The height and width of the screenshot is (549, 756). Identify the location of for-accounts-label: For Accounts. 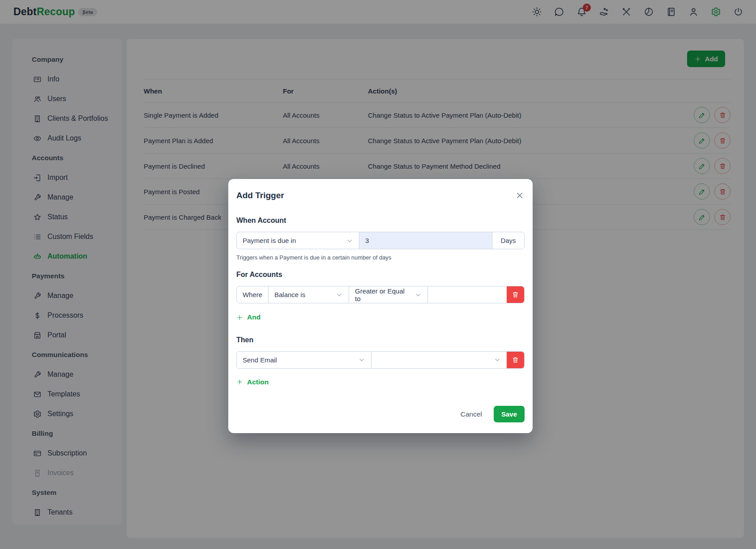
(380, 275).